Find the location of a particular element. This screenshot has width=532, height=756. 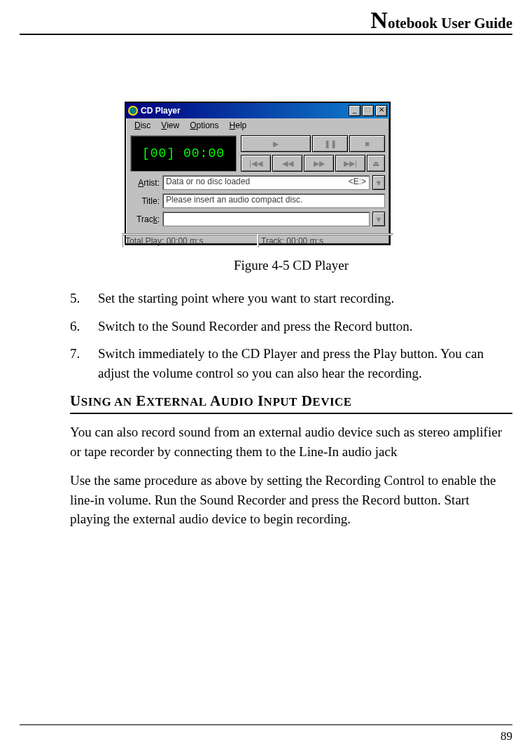

forward-button: ▶▶ is located at coordinates (319, 163).